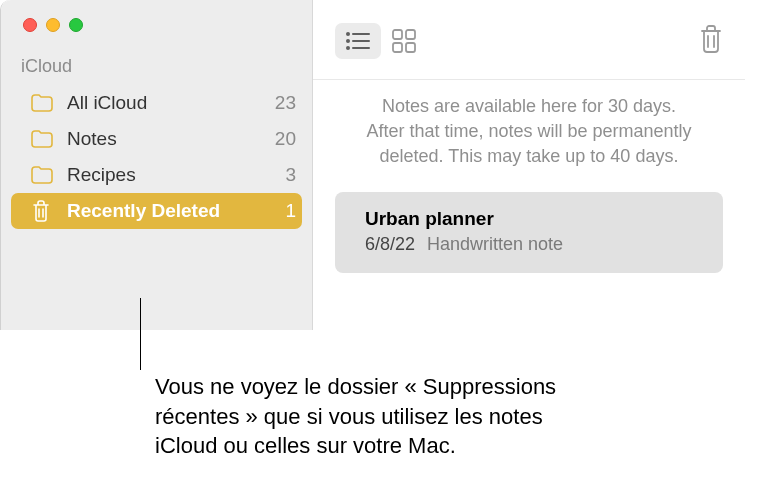 This screenshot has height=502, width=766. What do you see at coordinates (290, 211) in the screenshot?
I see `sidebar-item-count: 1` at bounding box center [290, 211].